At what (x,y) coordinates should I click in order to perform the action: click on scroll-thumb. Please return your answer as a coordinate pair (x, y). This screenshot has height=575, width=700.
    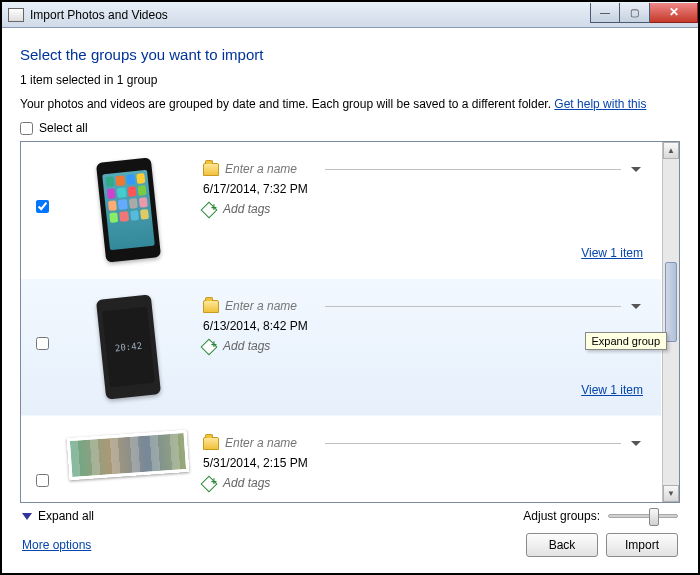
    Looking at the image, I should click on (671, 302).